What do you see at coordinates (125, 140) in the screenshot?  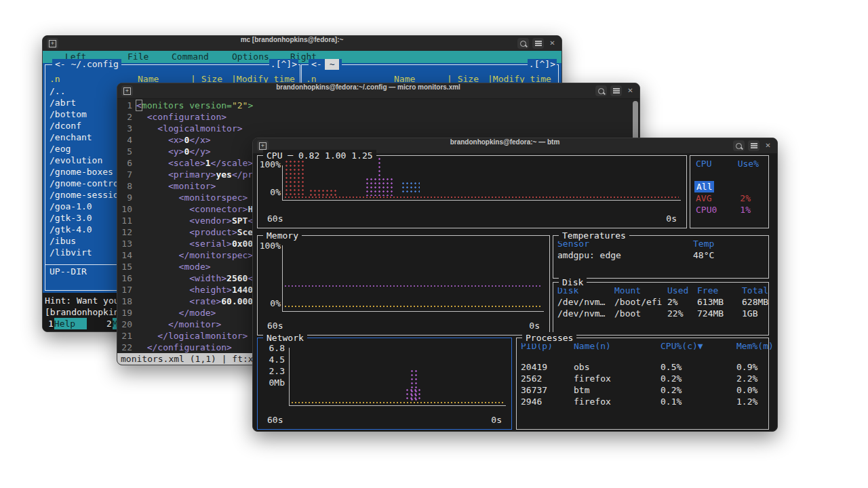 I see `line-number: 4` at bounding box center [125, 140].